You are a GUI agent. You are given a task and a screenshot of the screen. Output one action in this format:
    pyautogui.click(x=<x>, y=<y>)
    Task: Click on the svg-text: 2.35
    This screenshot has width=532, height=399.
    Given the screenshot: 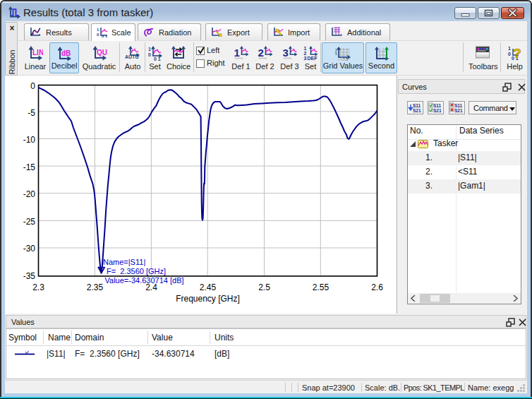 What is the action you would take?
    pyautogui.click(x=95, y=287)
    